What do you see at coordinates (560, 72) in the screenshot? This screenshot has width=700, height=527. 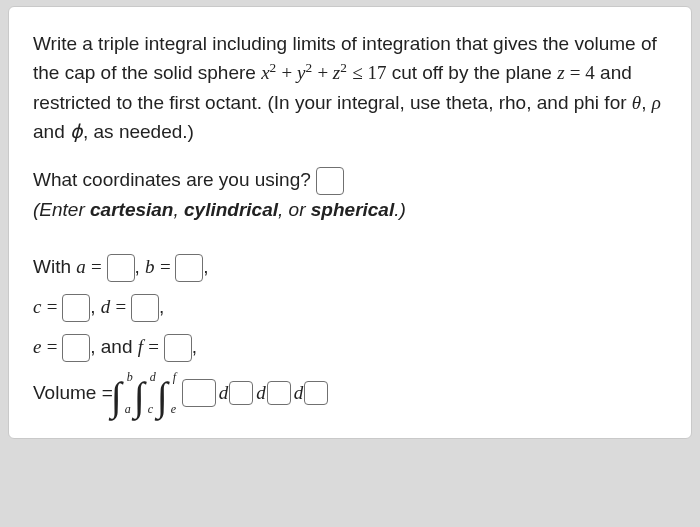 I see `var-z: z` at bounding box center [560, 72].